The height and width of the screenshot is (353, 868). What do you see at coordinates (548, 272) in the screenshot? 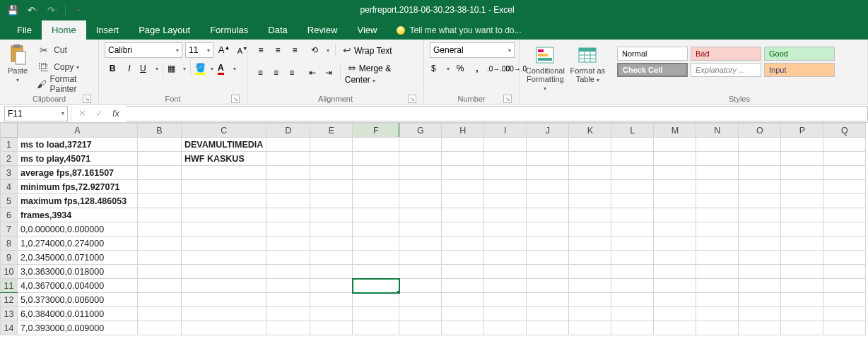
I see `cell-J10` at bounding box center [548, 272].